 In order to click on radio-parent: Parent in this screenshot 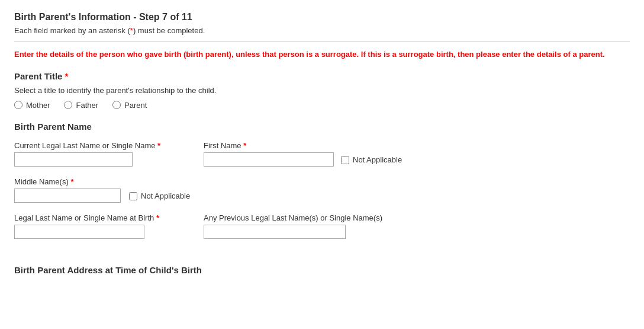, I will do `click(130, 106)`.